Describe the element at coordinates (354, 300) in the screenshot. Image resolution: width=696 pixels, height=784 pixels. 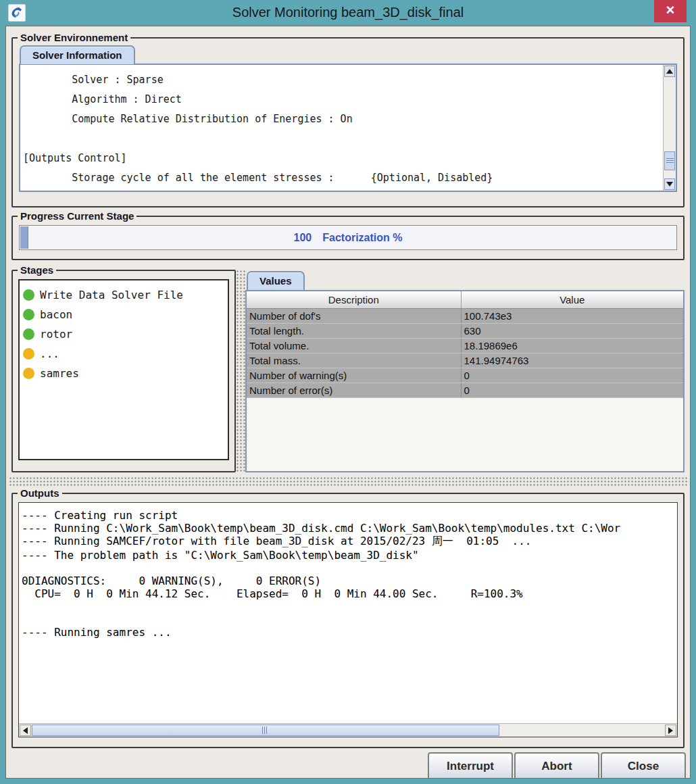
I see `column-header-description: Description` at that location.